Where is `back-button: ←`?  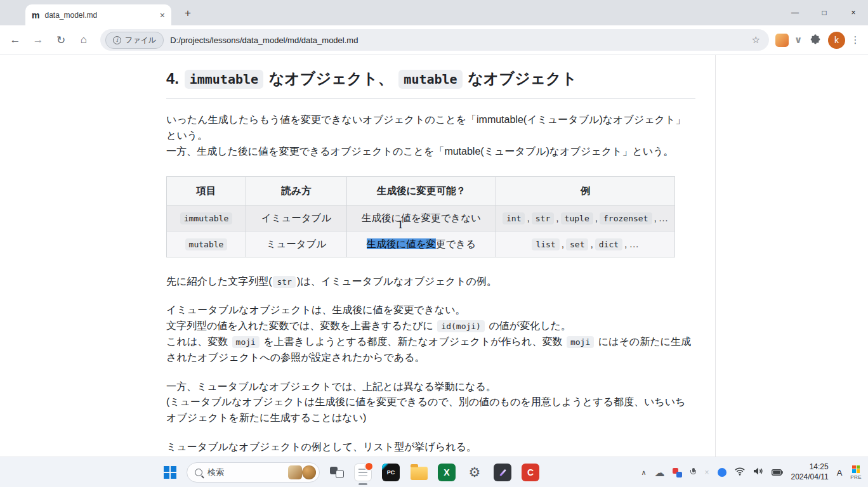
back-button: ← is located at coordinates (15, 40).